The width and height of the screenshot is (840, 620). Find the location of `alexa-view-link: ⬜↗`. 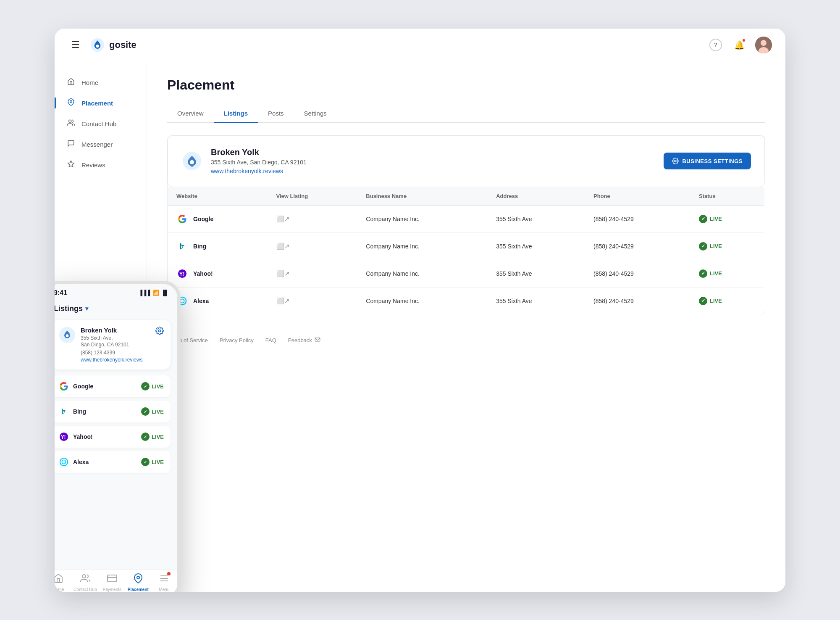

alexa-view-link: ⬜↗ is located at coordinates (283, 301).